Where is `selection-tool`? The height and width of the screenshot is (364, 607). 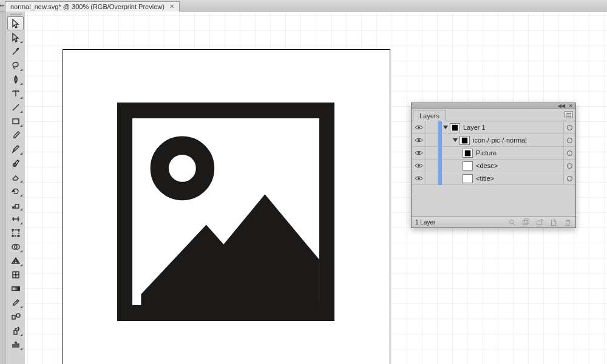 selection-tool is located at coordinates (16, 23).